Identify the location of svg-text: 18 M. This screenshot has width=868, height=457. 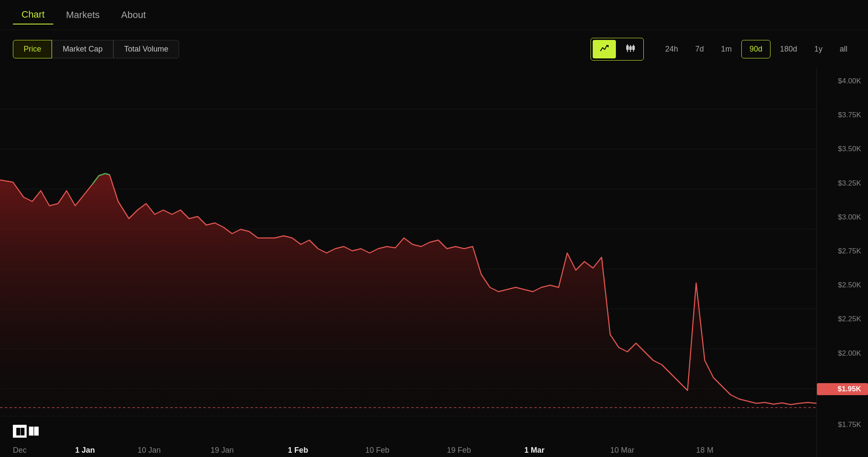
(705, 450).